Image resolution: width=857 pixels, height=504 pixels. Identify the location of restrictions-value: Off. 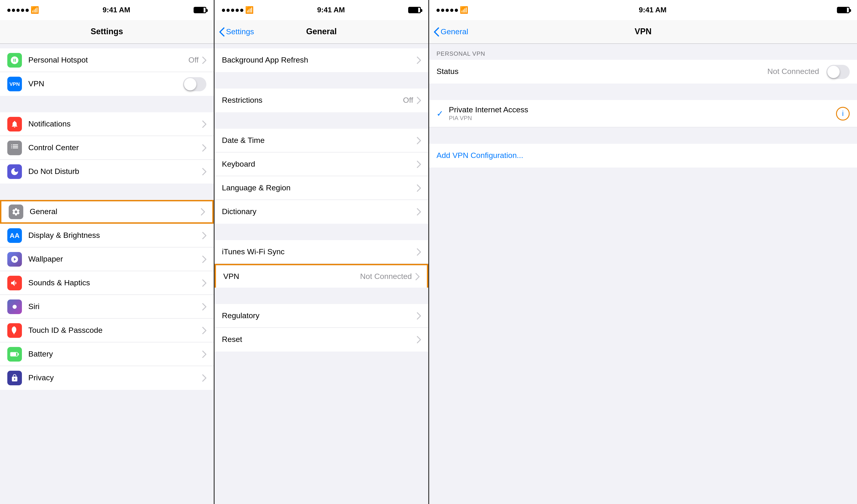
(408, 101).